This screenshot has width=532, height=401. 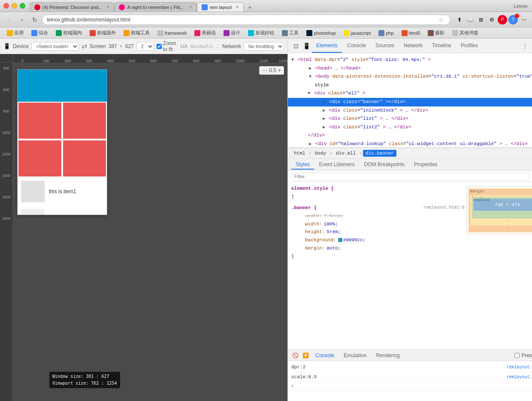 I want to click on translate-icon: T !, so click(x=513, y=20).